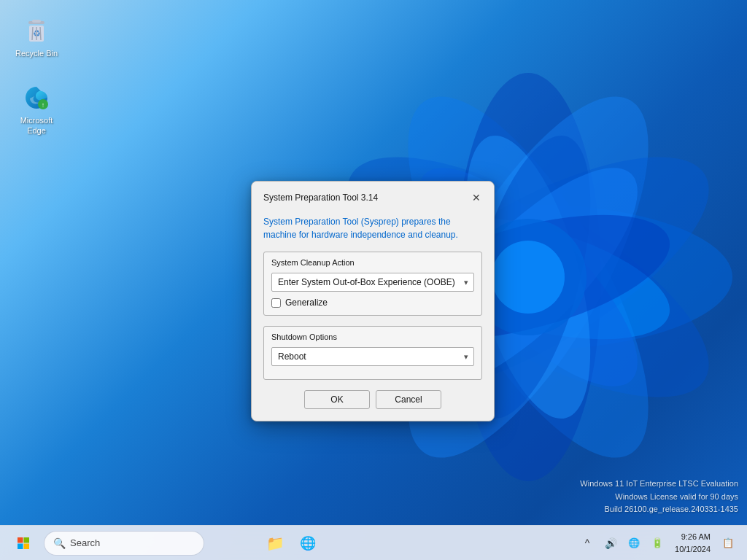  Describe the element at coordinates (321, 198) in the screenshot. I see `dialog-title: System Preparation Tool 3.14` at that location.